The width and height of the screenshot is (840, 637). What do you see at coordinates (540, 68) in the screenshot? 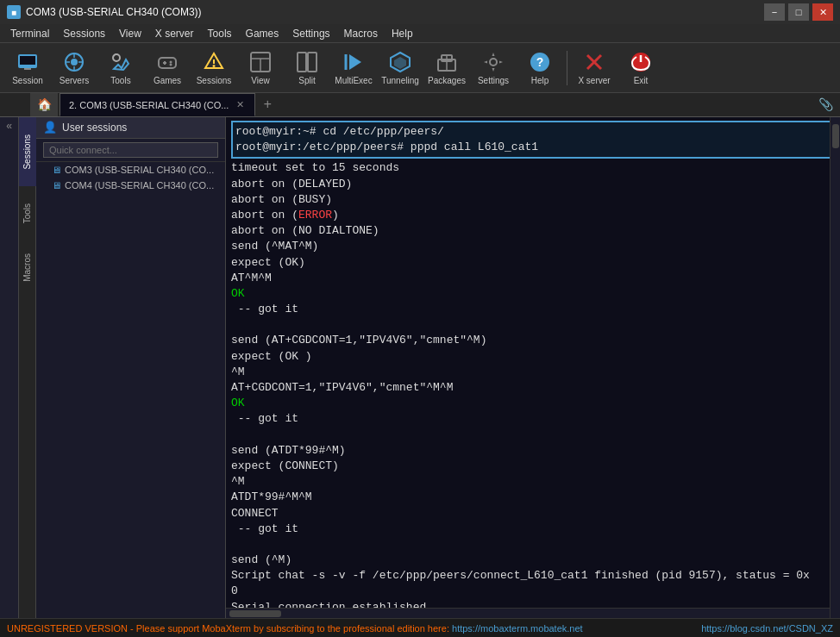
I see `help-button: ? Help` at bounding box center [540, 68].